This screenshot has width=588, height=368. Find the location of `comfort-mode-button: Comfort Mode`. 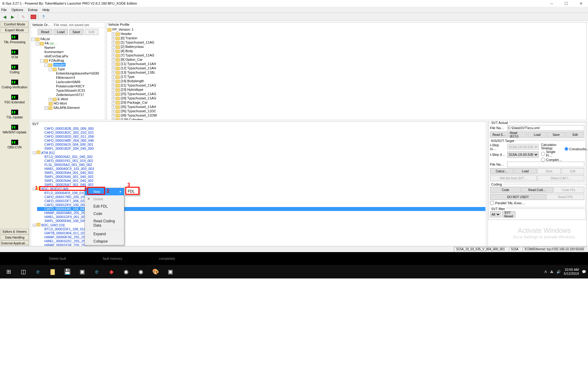

comfort-mode-button: Comfort Mode is located at coordinates (15, 24).